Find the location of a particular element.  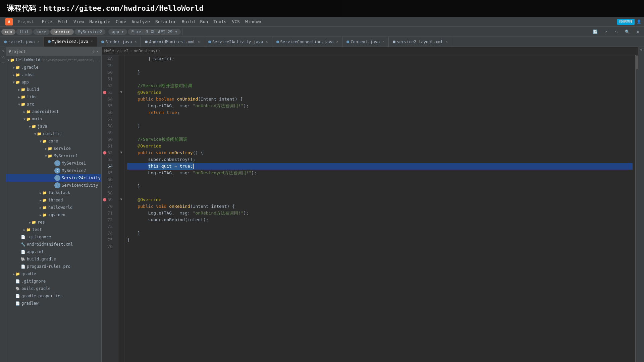

folder-icon: 📁 is located at coordinates (39, 134).